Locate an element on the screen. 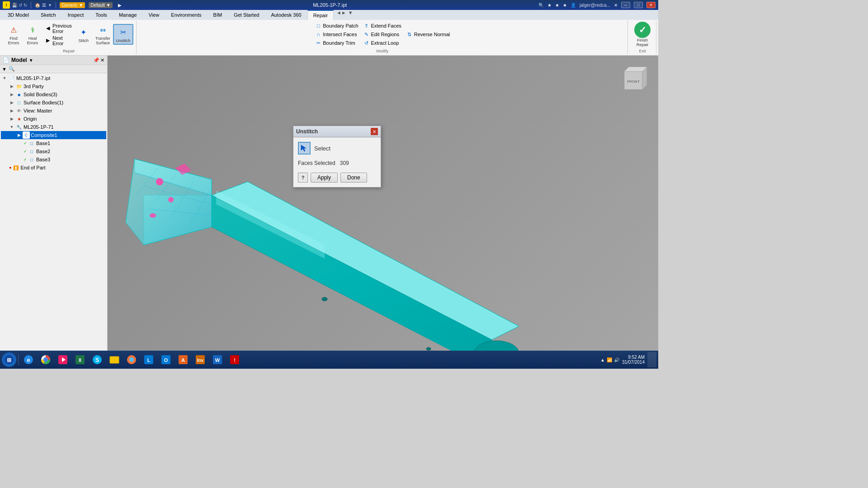  tree-toggle-root: ▼ is located at coordinates (5, 78).